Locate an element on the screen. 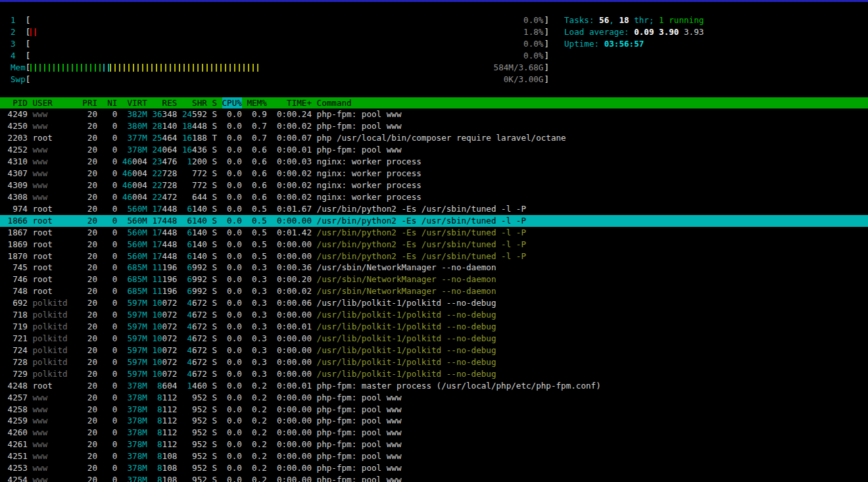 This screenshot has width=868, height=482. cell-pid: 974 is located at coordinates (15, 209).